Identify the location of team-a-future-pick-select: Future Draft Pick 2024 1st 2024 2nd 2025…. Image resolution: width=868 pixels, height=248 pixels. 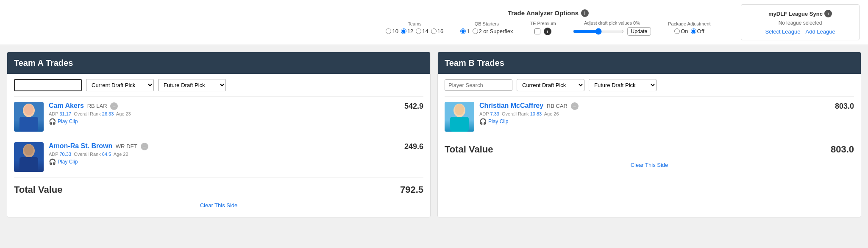
(192, 85).